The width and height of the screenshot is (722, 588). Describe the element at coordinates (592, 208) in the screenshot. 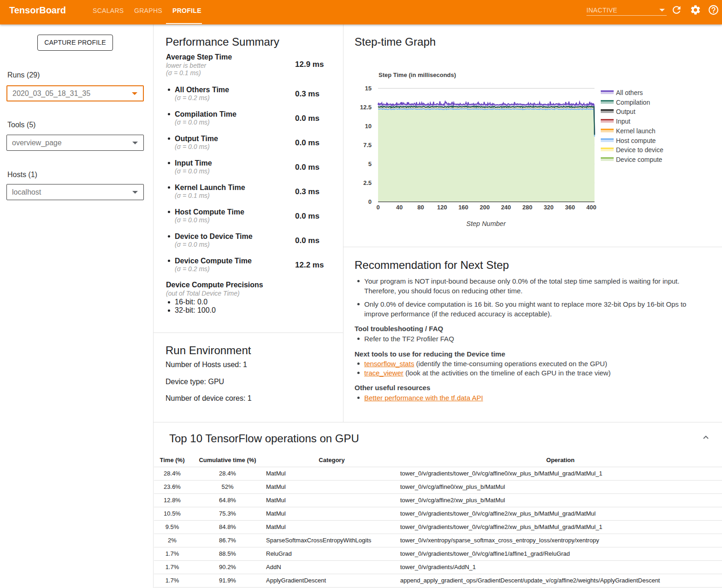

I see `svg-text: 400` at that location.